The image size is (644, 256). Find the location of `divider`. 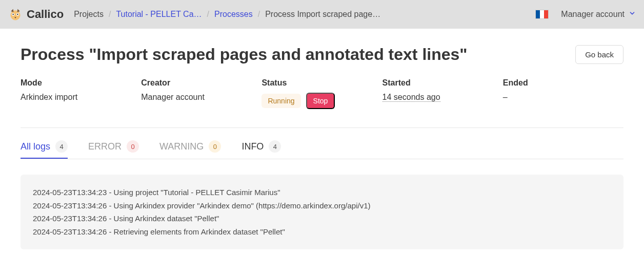

divider is located at coordinates (322, 128).